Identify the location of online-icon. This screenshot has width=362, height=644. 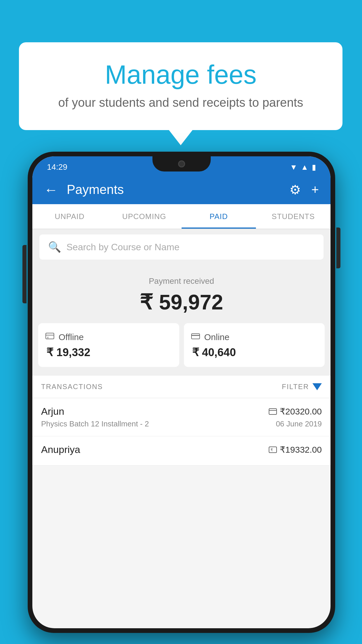
(196, 337).